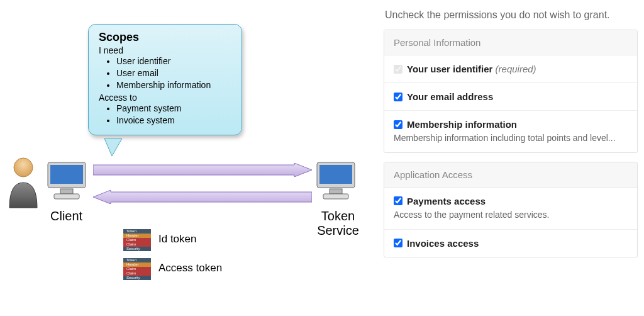 Image resolution: width=644 pixels, height=316 pixels. Describe the element at coordinates (67, 217) in the screenshot. I see `client-label: Client` at that location.